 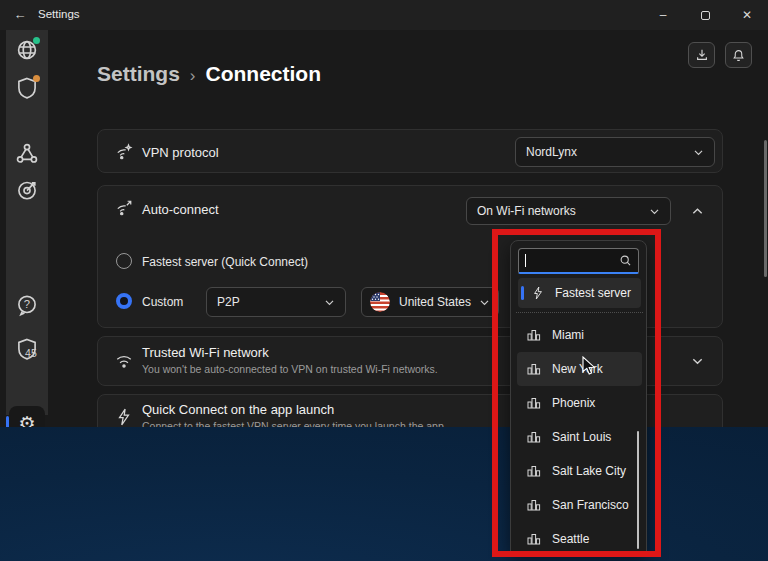 What do you see at coordinates (225, 262) in the screenshot?
I see `radio-fastest-server-label: Fastest server (Quick Connect)` at bounding box center [225, 262].